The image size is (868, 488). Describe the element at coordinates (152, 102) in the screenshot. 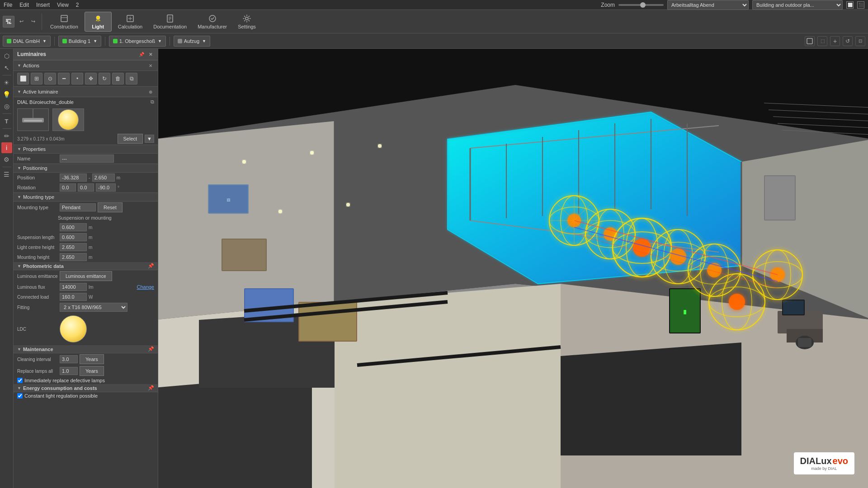

I see `luminaire-copy-icon: ⧉` at that location.